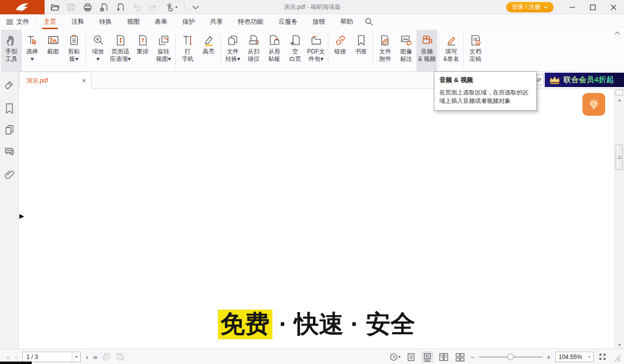 This screenshot has width=624, height=364. What do you see at coordinates (32, 50) in the screenshot?
I see `ribbon-button-select: 选择 ▾` at bounding box center [32, 50].